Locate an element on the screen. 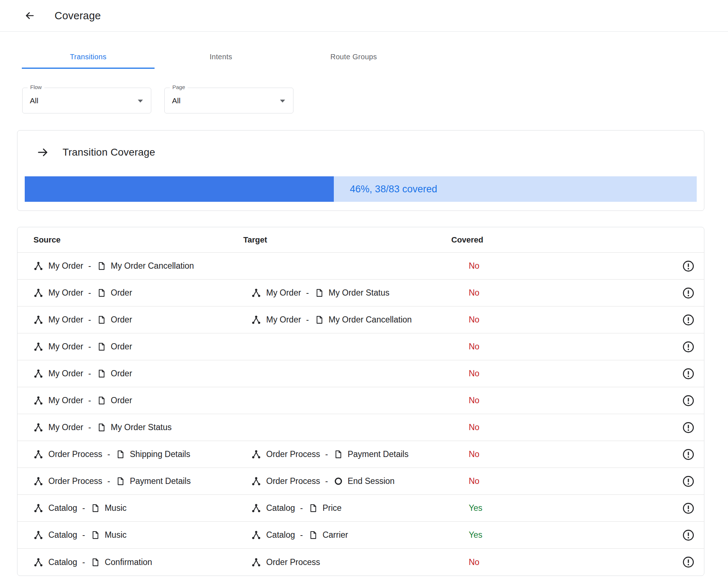  page-part: - Order is located at coordinates (108, 293).